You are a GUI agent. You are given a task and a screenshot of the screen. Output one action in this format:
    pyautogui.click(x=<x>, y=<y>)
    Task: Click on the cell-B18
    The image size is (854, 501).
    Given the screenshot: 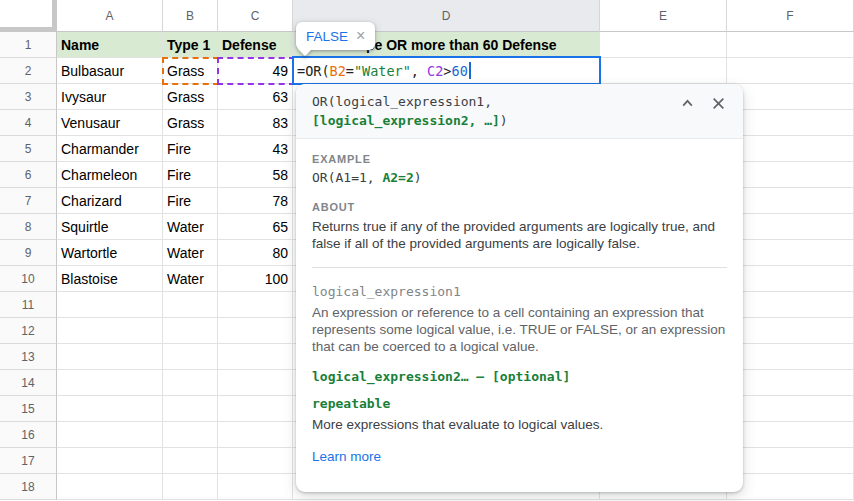 What is the action you would take?
    pyautogui.click(x=190, y=487)
    